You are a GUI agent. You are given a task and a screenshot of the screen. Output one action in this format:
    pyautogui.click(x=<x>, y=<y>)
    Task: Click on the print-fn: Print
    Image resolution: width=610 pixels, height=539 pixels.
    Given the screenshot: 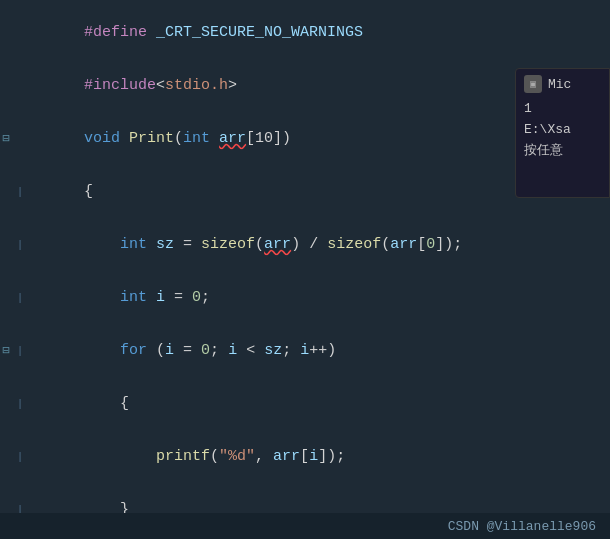 What is the action you would take?
    pyautogui.click(x=152, y=138)
    